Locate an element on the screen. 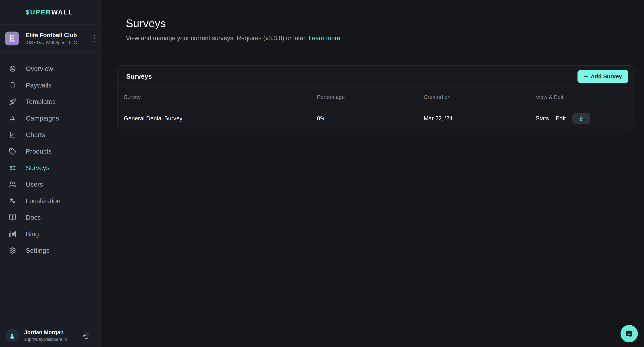 This screenshot has height=347, width=644. trash-icon is located at coordinates (581, 118).